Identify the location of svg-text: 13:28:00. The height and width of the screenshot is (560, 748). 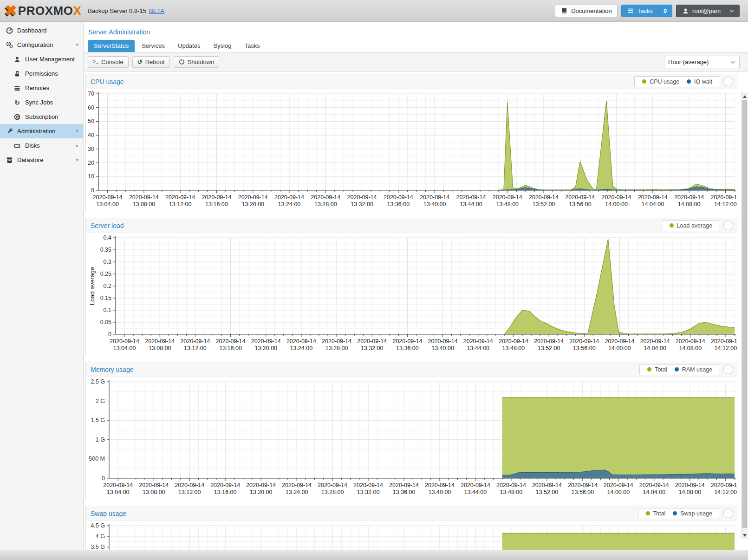
(326, 204).